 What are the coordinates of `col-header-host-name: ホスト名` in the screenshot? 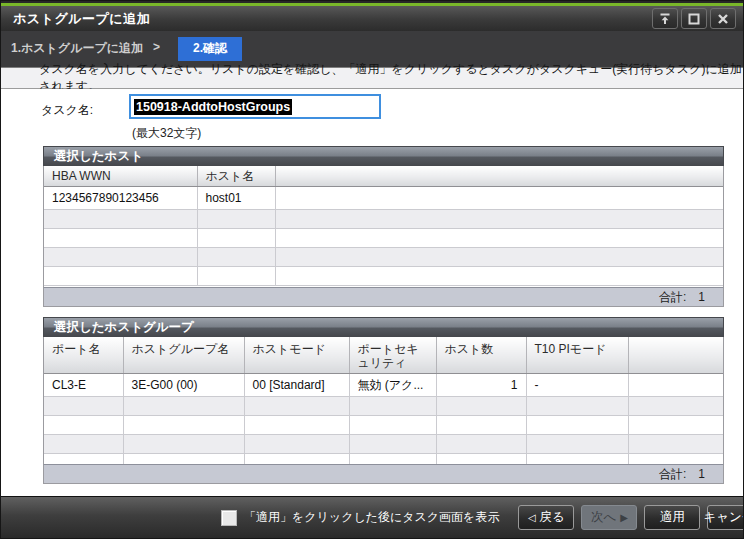 It's located at (236, 176).